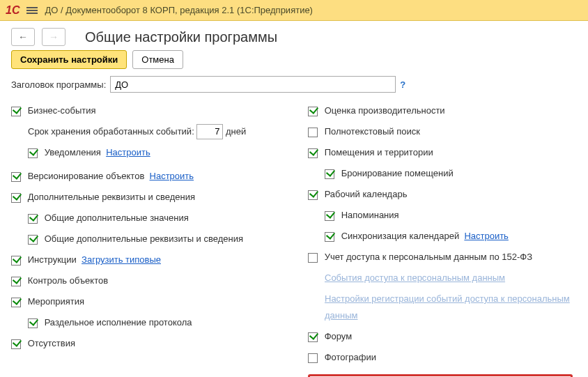 The height and width of the screenshot is (377, 588). Describe the element at coordinates (111, 197) in the screenshot. I see `extra-props-label: Дополнительные реквизиты и сведения` at that location.